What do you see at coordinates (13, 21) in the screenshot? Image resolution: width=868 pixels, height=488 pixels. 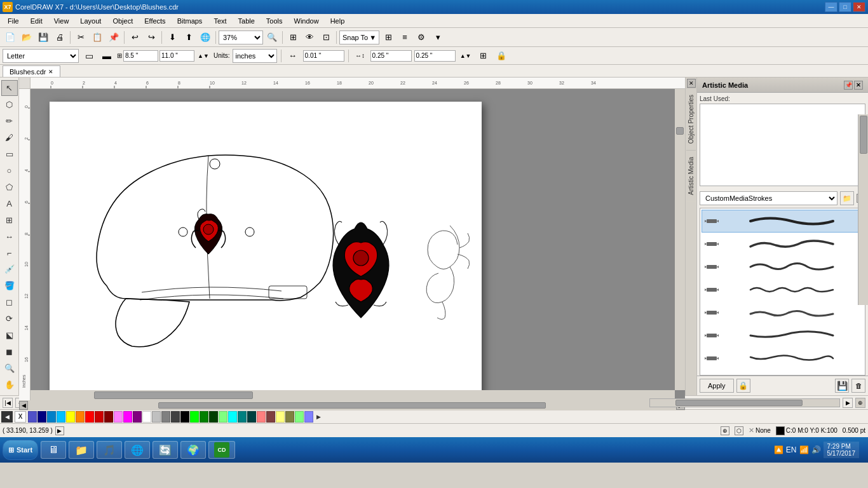 I see `menu-file: File` at bounding box center [13, 21].